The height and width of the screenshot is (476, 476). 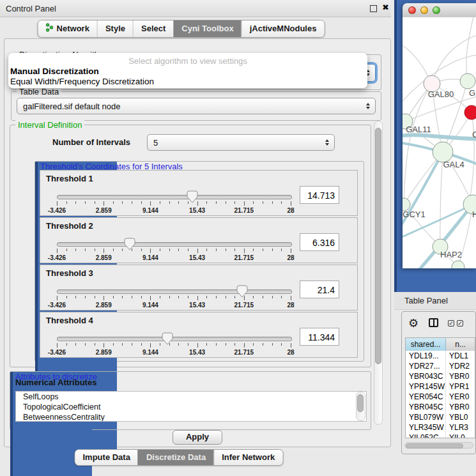 I want to click on threshold-label: Threshold 1, so click(x=70, y=179).